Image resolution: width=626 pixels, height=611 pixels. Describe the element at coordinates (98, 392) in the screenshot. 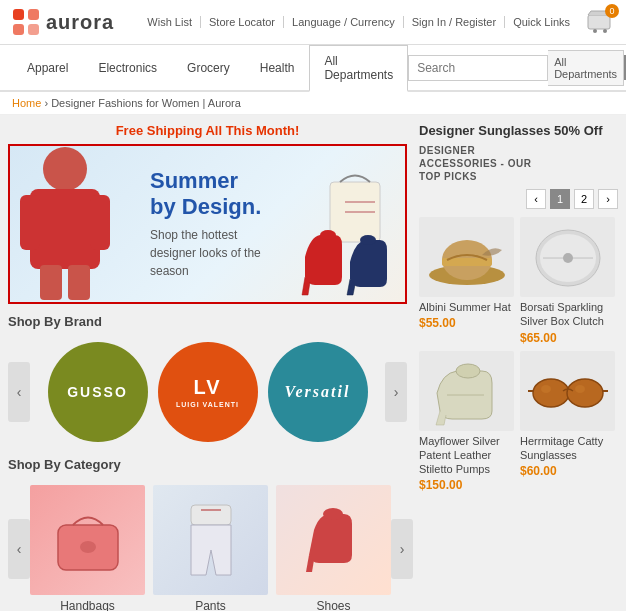

I see `brand-gusso: GUSSO` at that location.